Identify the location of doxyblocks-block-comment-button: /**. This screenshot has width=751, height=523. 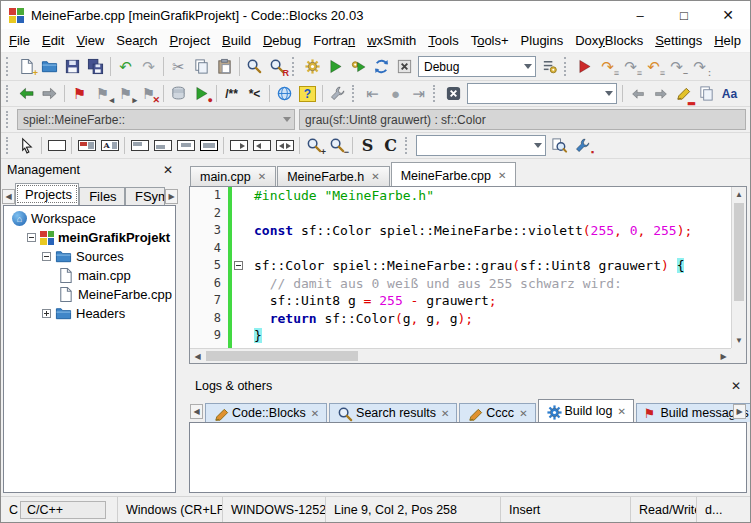
(232, 94).